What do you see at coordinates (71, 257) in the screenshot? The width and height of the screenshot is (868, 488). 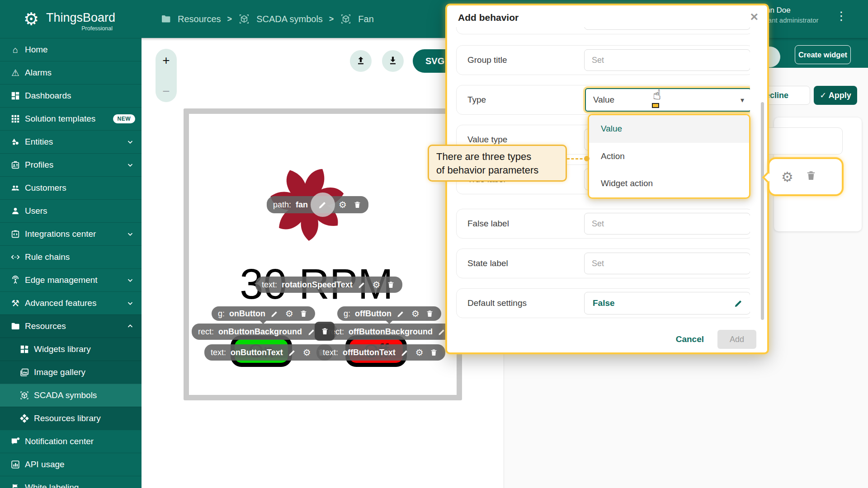 I see `sidebar-item-rule-chains: Rule chains` at bounding box center [71, 257].